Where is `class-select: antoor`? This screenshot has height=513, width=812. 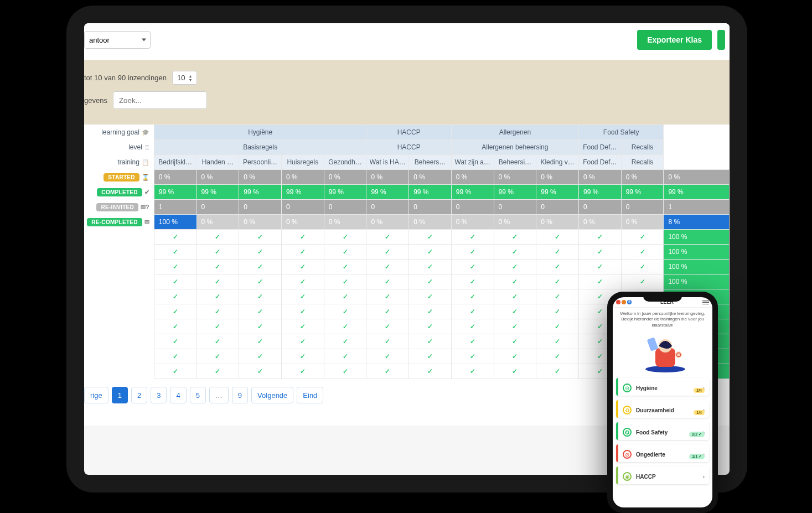
class-select: antoor is located at coordinates (117, 40).